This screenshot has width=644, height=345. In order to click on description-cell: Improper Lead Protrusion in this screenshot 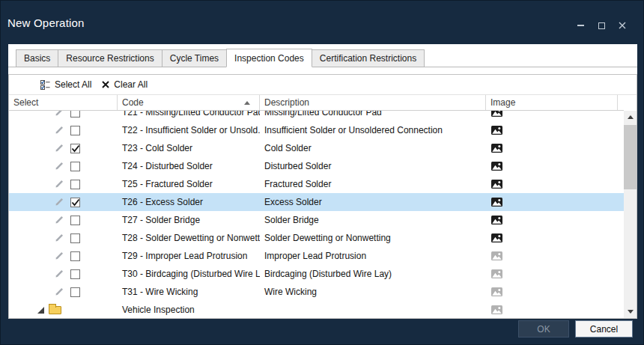, I will do `click(373, 256)`.